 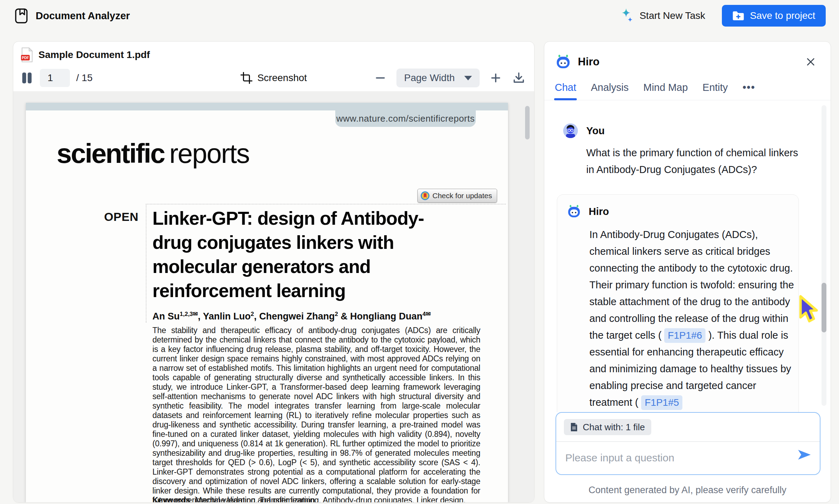 What do you see at coordinates (27, 55) in the screenshot?
I see `pdf-file-icon: PDF` at bounding box center [27, 55].